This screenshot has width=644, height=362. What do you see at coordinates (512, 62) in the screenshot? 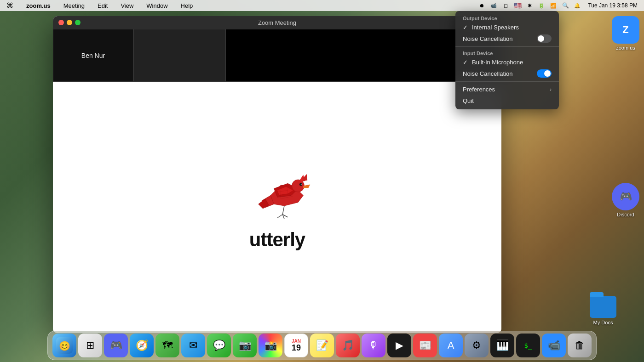
I see `built-in-mic-label: Built-in Microphone` at bounding box center [512, 62].